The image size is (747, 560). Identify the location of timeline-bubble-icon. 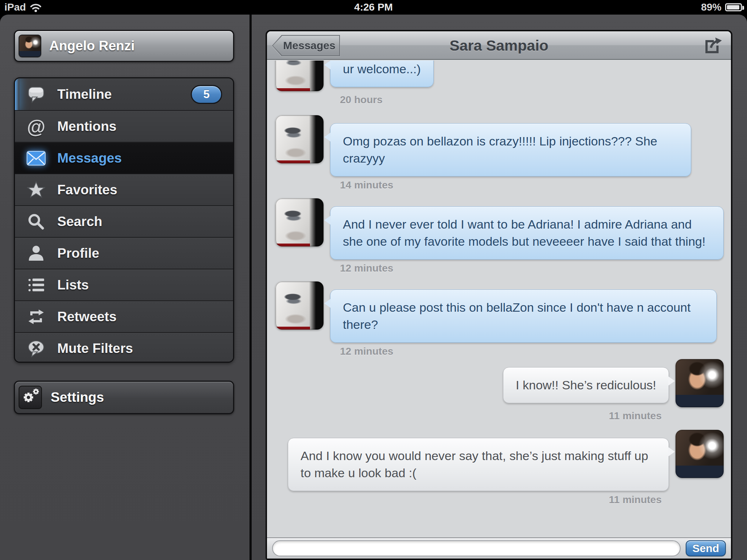
(36, 94).